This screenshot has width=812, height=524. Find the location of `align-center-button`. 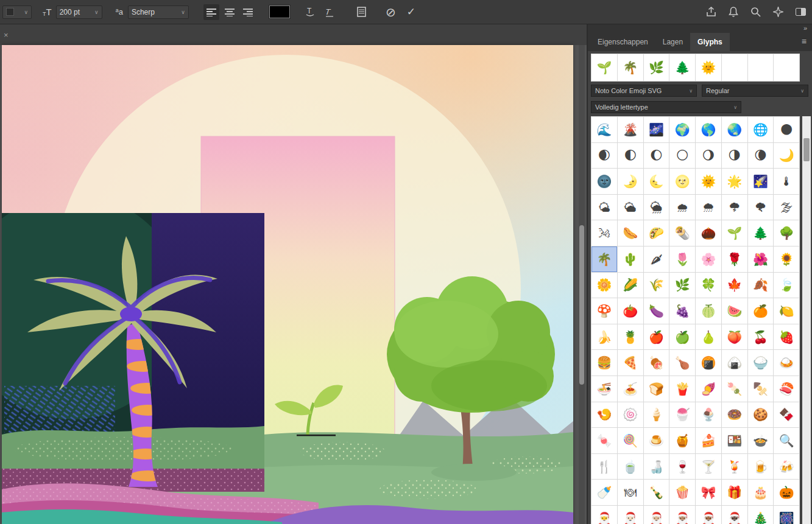

align-center-button is located at coordinates (230, 12).